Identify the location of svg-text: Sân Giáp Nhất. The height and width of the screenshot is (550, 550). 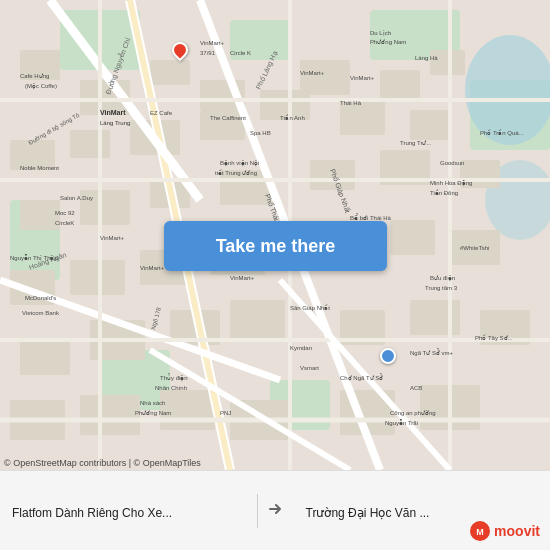
(310, 308).